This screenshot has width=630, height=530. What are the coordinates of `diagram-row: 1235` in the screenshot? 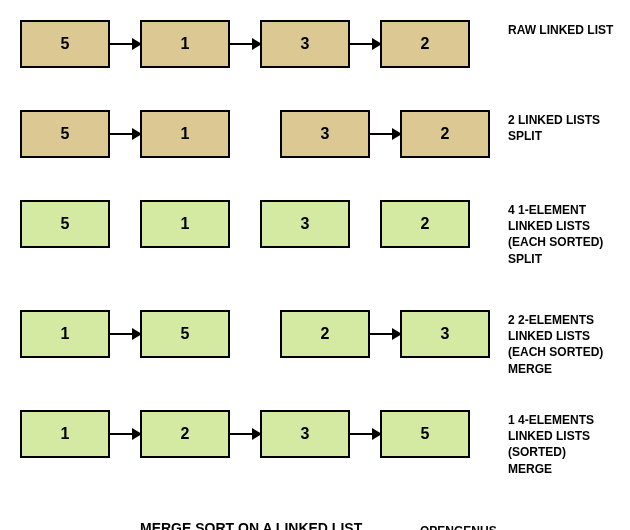 It's located at (245, 434).